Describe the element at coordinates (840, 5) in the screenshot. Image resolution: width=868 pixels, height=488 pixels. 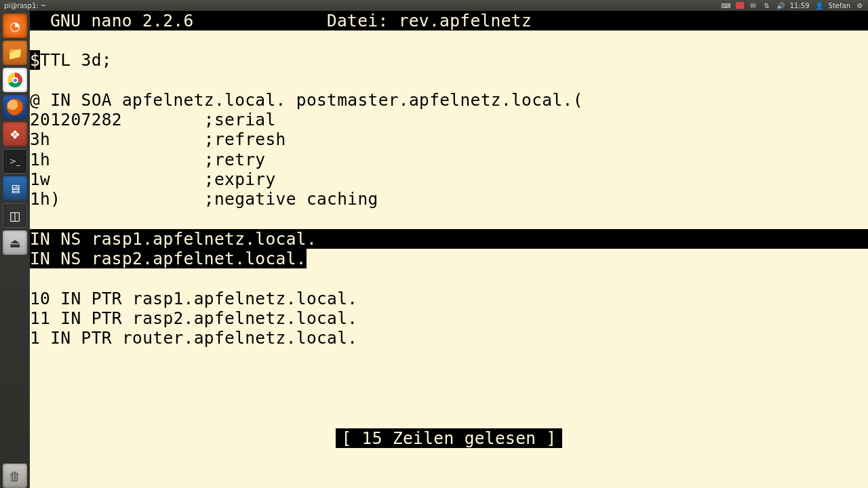
I see `user-name: Stefan` at that location.